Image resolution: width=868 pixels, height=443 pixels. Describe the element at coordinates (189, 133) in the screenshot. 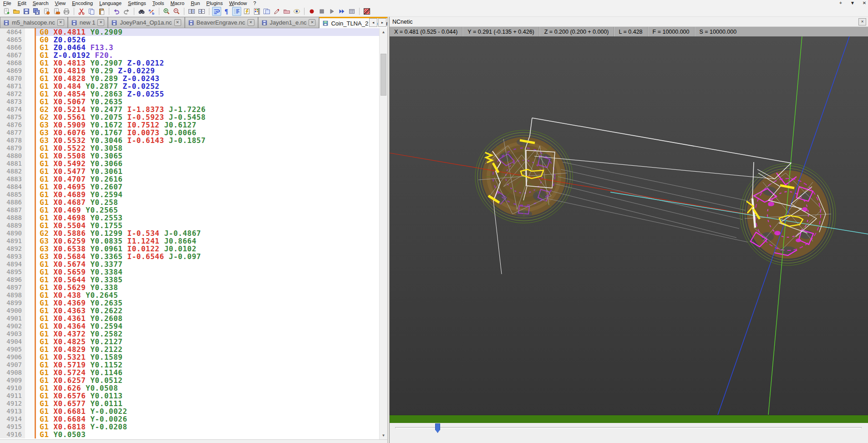

I see `code-line: 4877G3 X0.6076 Y0.1767 I0.0073 J0.0066` at that location.